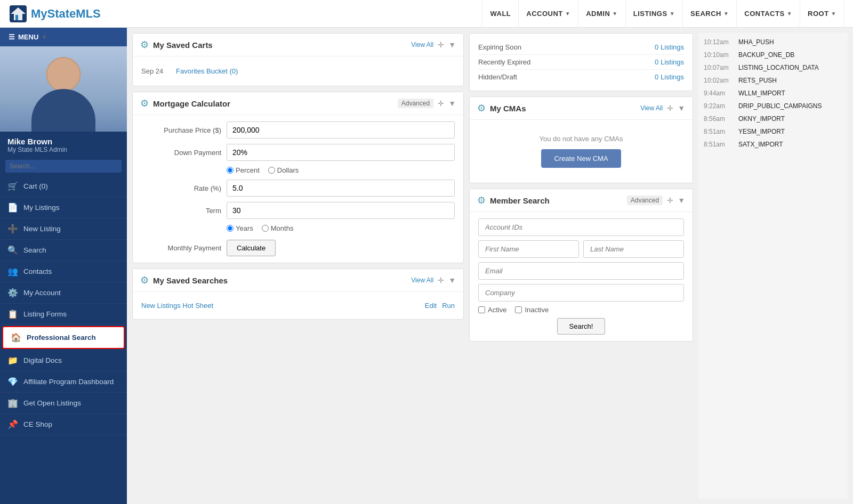 Image resolution: width=853 pixels, height=504 pixels. I want to click on member-search-badge: Advanced, so click(645, 200).